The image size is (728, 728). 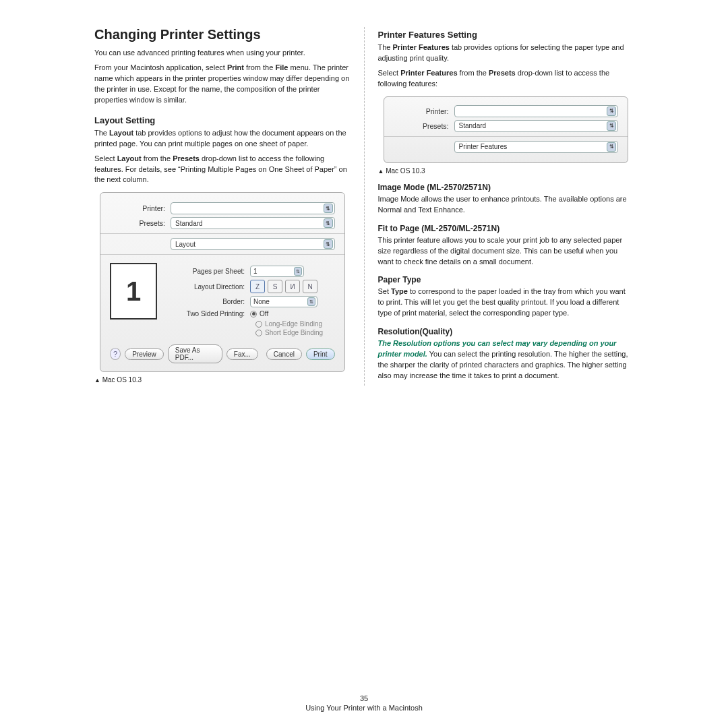 I want to click on paper-type-heading: Paper Type, so click(x=506, y=280).